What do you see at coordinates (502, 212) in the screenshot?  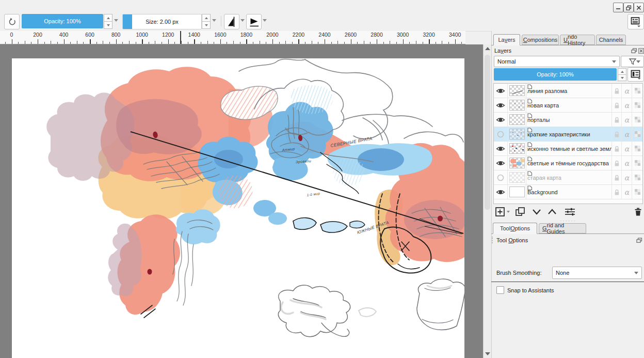 I see `add-layer-button` at bounding box center [502, 212].